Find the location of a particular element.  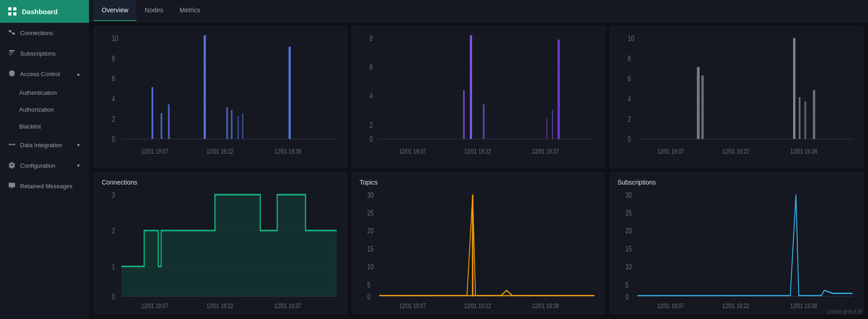

svg-text: 6 is located at coordinates (113, 79).